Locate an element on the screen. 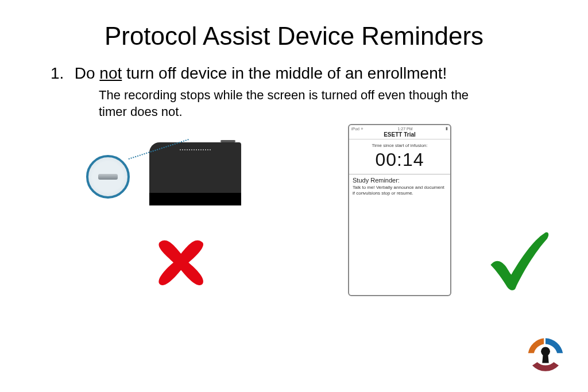 The image size is (588, 392). power-off-graphic is located at coordinates (167, 183).